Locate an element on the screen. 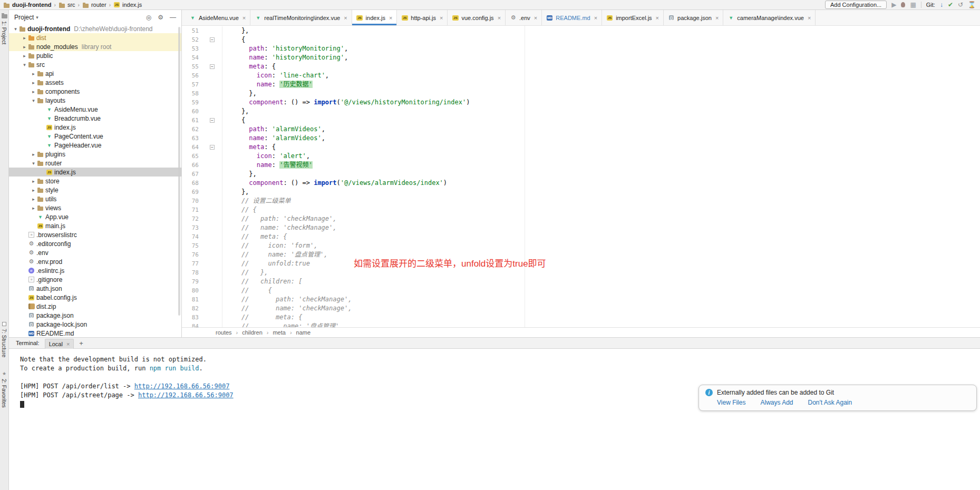  breadcrumb-item-routes: routes is located at coordinates (224, 332).